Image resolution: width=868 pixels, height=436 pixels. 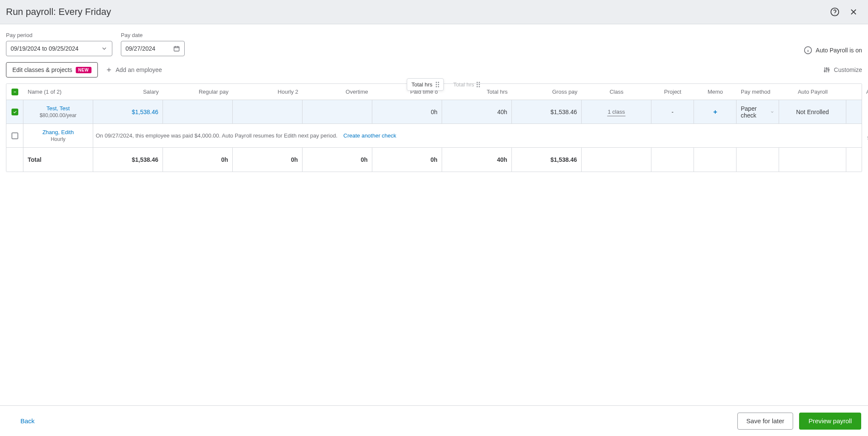 What do you see at coordinates (407, 112) in the screenshot?
I see `pto-cell: 0h` at bounding box center [407, 112].